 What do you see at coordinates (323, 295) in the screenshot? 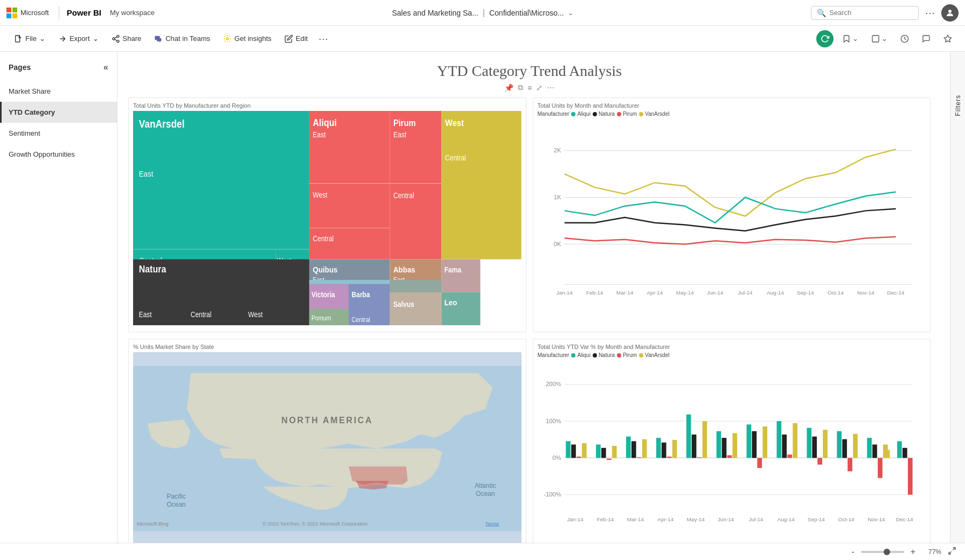
I see `svg-text: Victoria` at bounding box center [323, 295].